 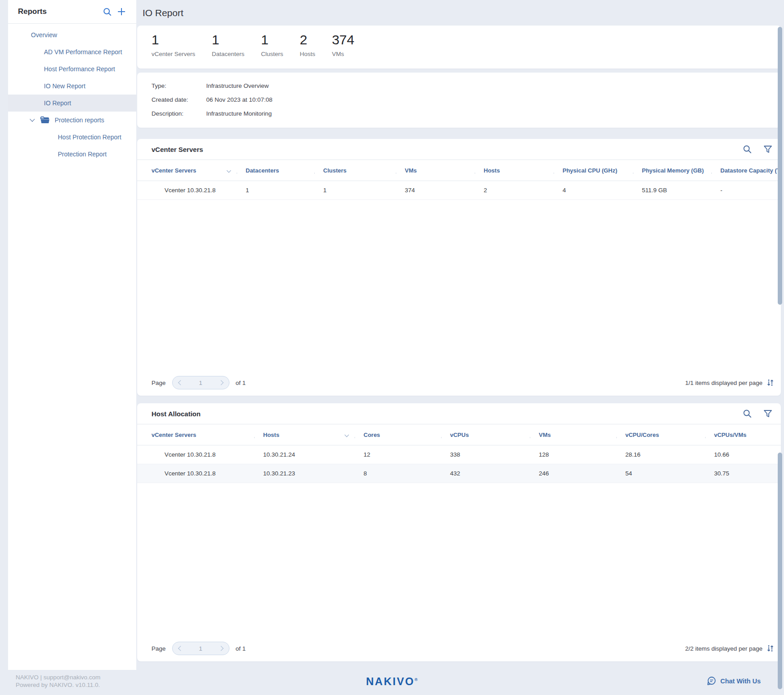 I want to click on page-control: 1, so click(x=201, y=383).